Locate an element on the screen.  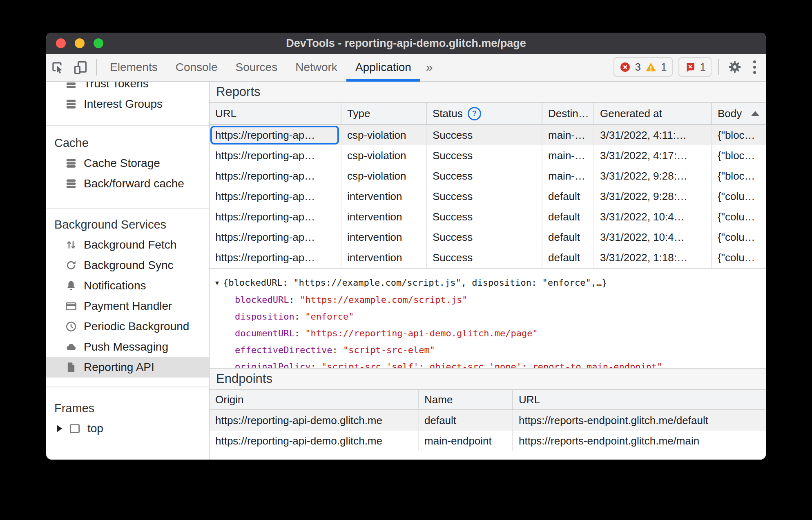
sidebar-item-reporting-api: Reporting API is located at coordinates (127, 367).